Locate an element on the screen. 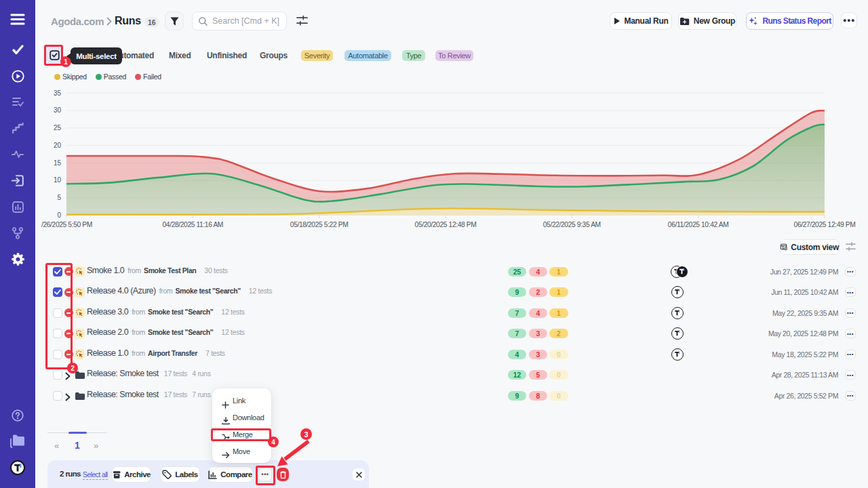 The height and width of the screenshot is (488, 868). svg-text: 15 is located at coordinates (58, 163).